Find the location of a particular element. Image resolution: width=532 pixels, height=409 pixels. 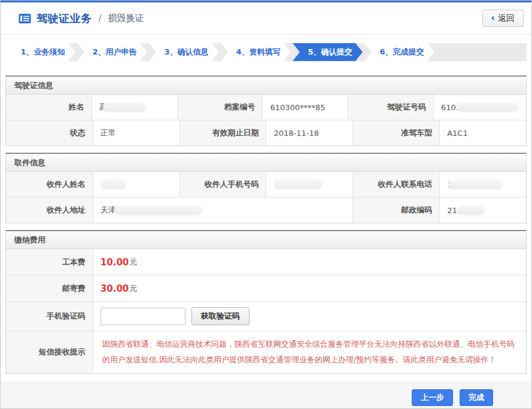

recipient-name-value is located at coordinates (136, 184).